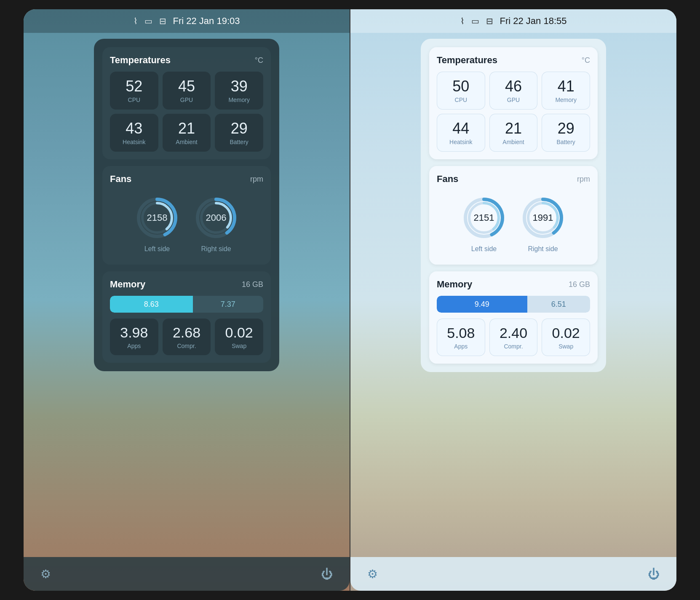 Image resolution: width=700 pixels, height=600 pixels. What do you see at coordinates (513, 86) in the screenshot?
I see `temp-value: 46` at bounding box center [513, 86].